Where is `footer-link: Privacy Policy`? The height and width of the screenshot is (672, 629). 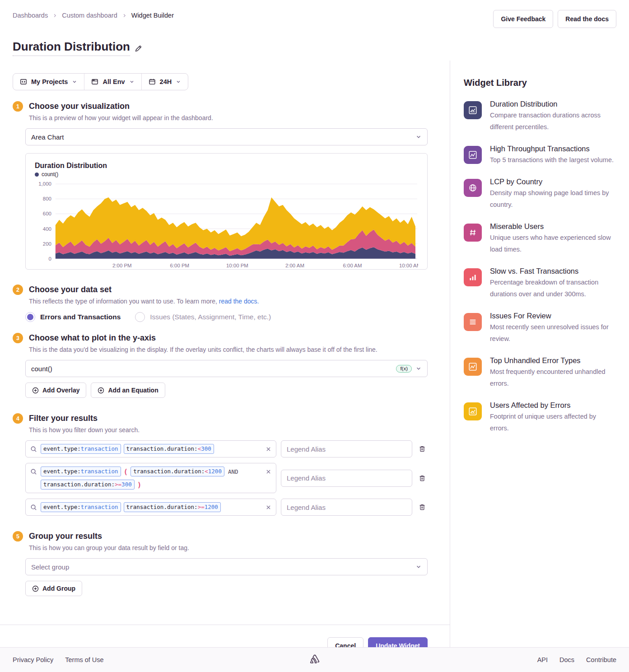 footer-link: Privacy Policy is located at coordinates (33, 660).